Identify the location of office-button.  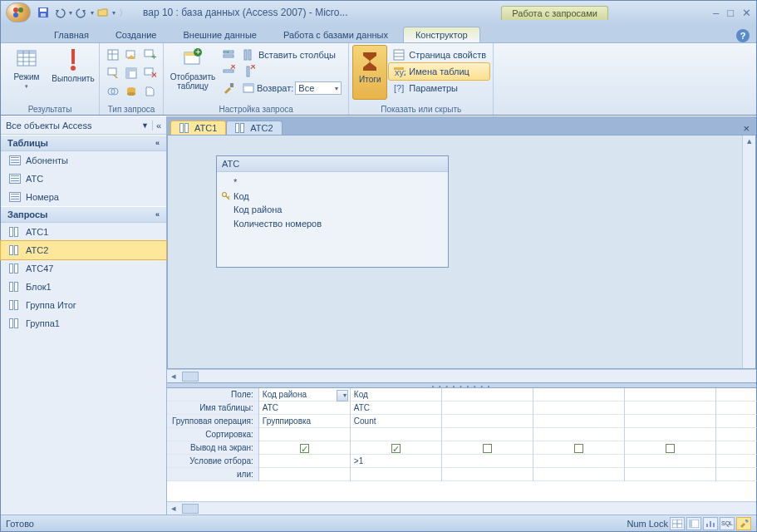
(18, 12).